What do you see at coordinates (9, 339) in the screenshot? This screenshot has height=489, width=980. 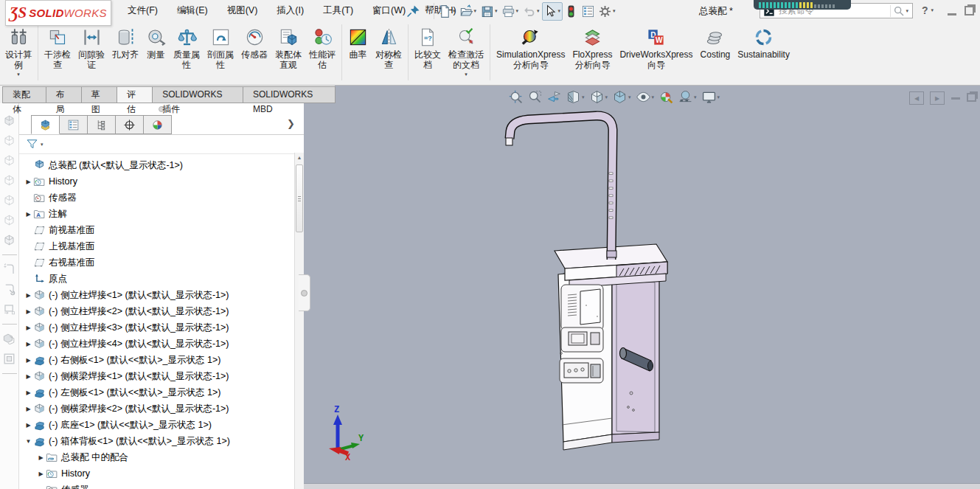 I see `cube-shadow-icon` at bounding box center [9, 339].